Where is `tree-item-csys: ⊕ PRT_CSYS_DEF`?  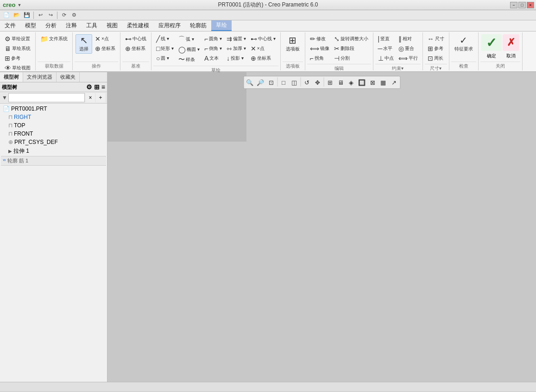
tree-item-csys: ⊕ PRT_CSYS_DEF is located at coordinates (54, 142).